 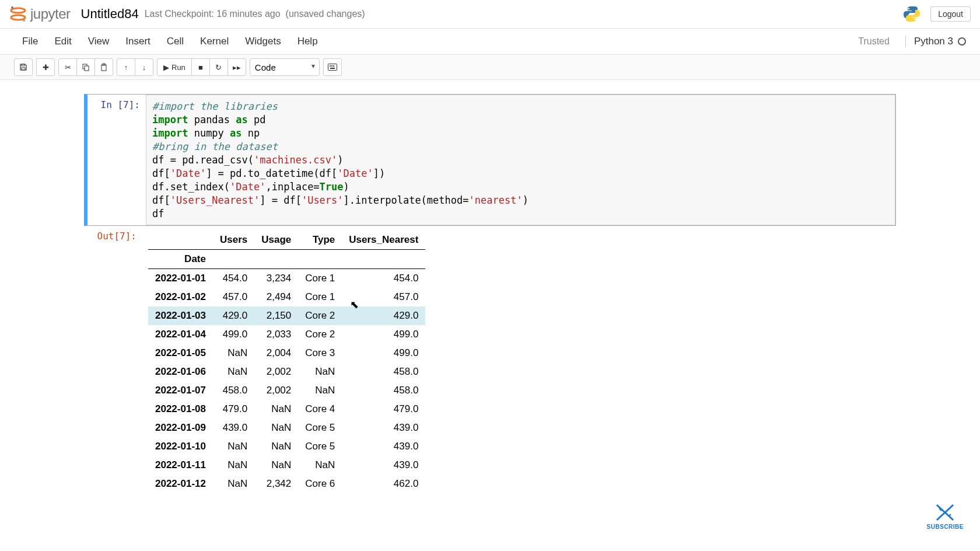 I want to click on menu-edit: Edit, so click(x=63, y=41).